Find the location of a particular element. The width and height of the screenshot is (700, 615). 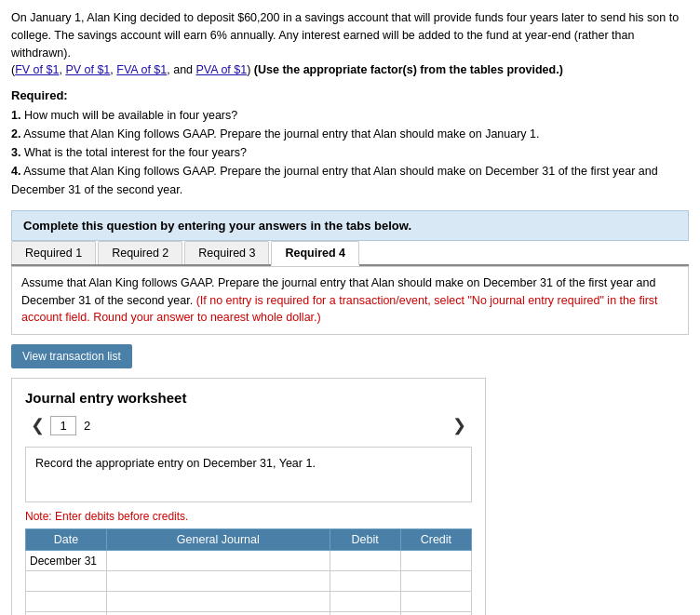

bold-instruction: (Use the appropriate factor(s) from the … is located at coordinates (409, 70).